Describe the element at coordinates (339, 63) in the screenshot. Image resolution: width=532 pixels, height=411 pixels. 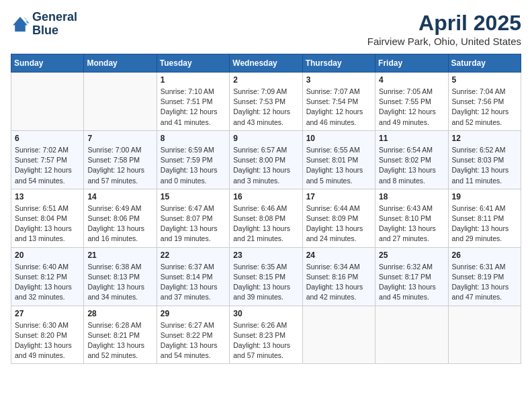
I see `day-header-thursday: Thursday` at that location.